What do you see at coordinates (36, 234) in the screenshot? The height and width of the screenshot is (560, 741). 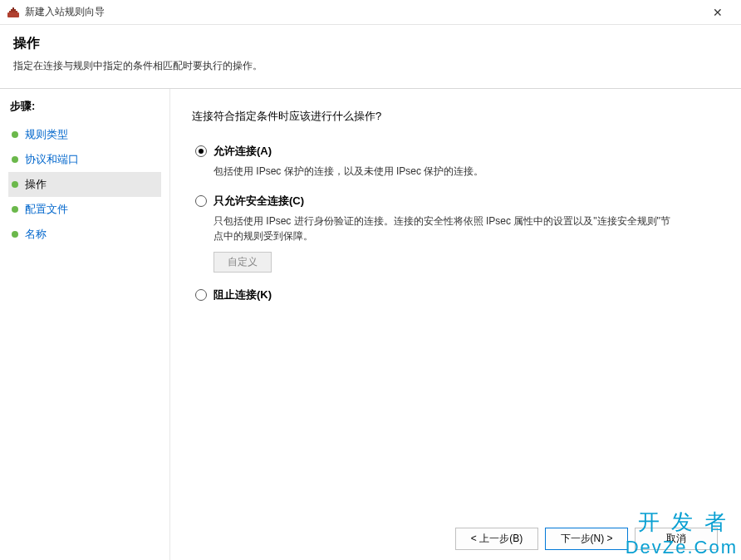 I see `step-label: 名称` at bounding box center [36, 234].